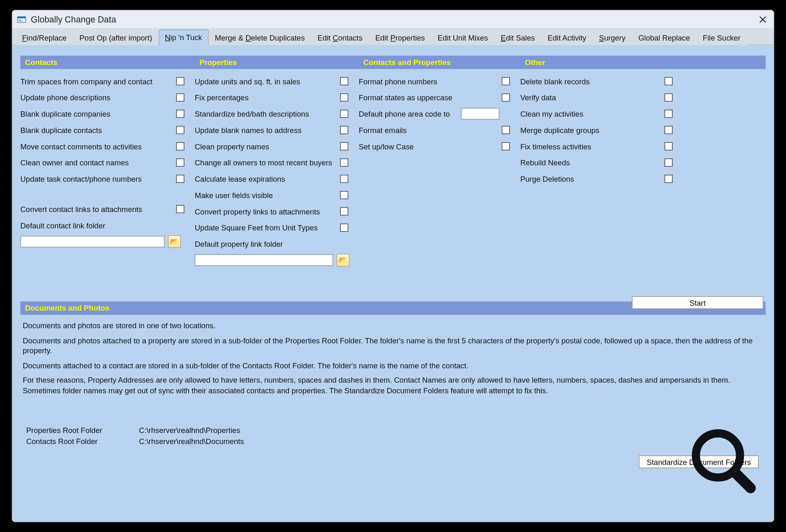 This screenshot has height=532, width=786. What do you see at coordinates (344, 130) in the screenshot?
I see `properties-opt-3-checkbox` at bounding box center [344, 130].